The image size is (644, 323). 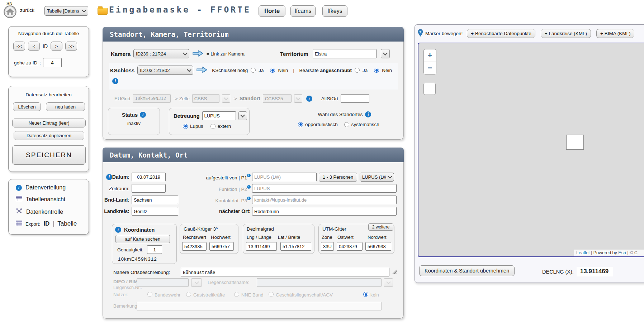 I want to click on camera-link-arrow-icon, so click(x=198, y=54).